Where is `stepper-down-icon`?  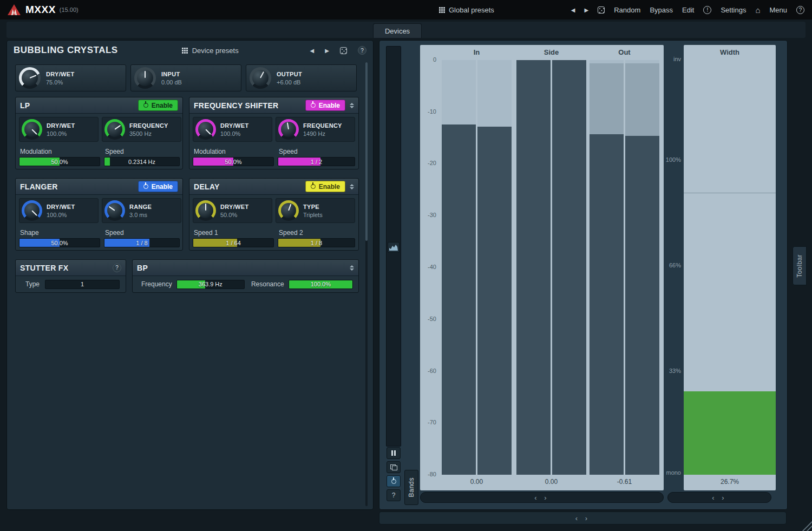
stepper-down-icon is located at coordinates (352, 270).